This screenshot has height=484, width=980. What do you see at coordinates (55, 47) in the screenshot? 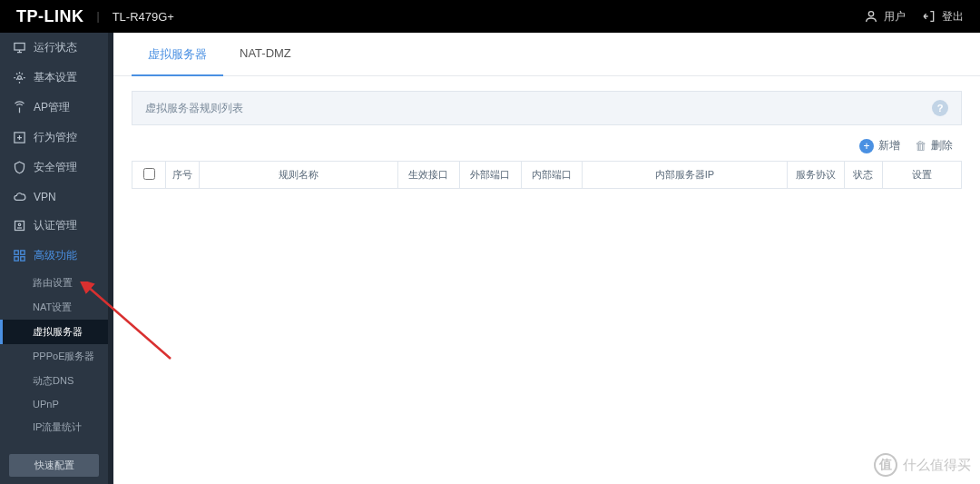
I see `sidebar-item-label: 运行状态` at bounding box center [55, 47].